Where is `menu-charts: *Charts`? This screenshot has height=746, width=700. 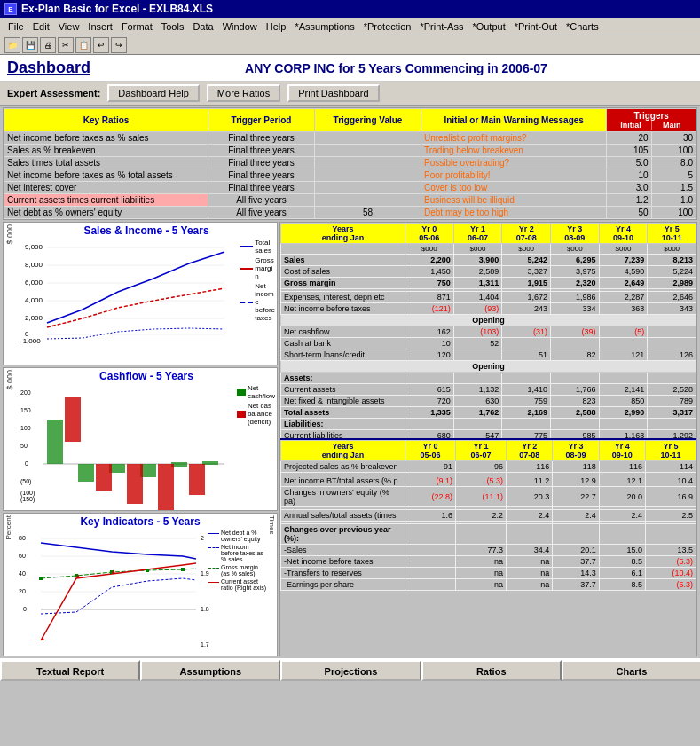
menu-charts: *Charts is located at coordinates (582, 27).